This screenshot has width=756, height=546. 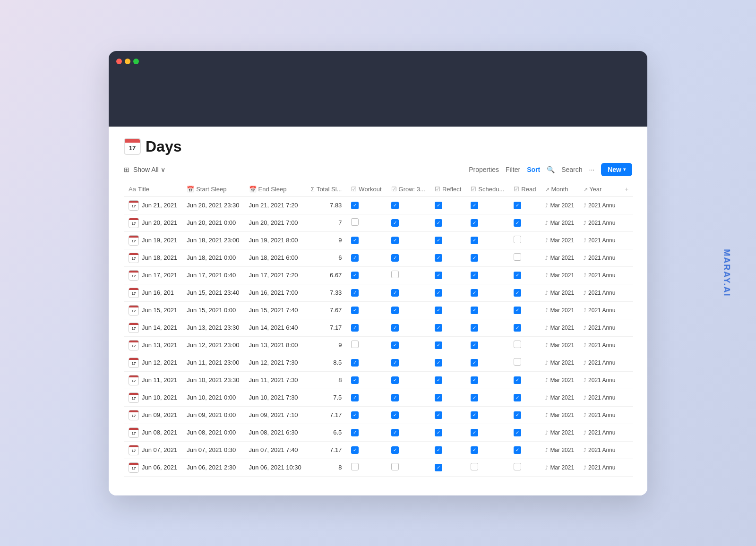 What do you see at coordinates (213, 189) in the screenshot?
I see `col-start-sleep: 📅Start Sleep` at bounding box center [213, 189].